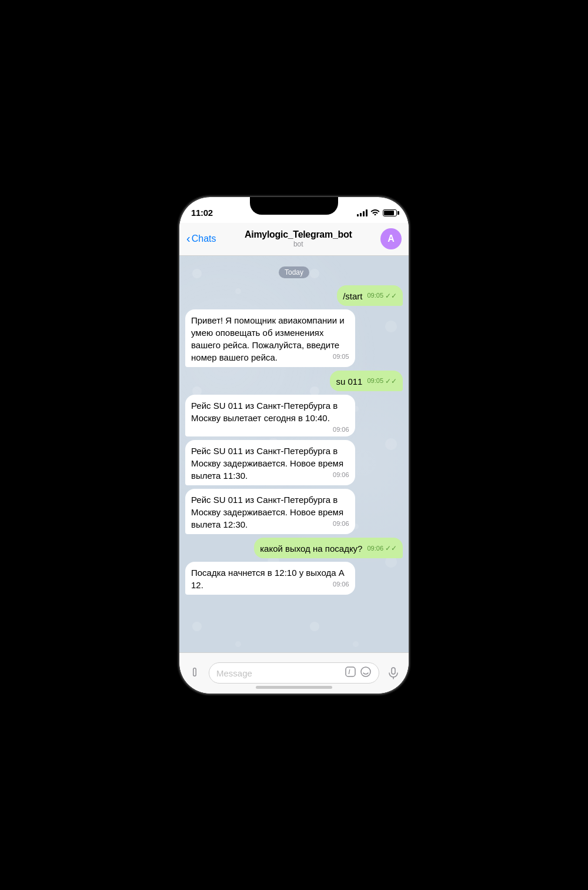  Describe the element at coordinates (382, 548) in the screenshot. I see `message-meta-7: 09:06 ✓✓` at that location.